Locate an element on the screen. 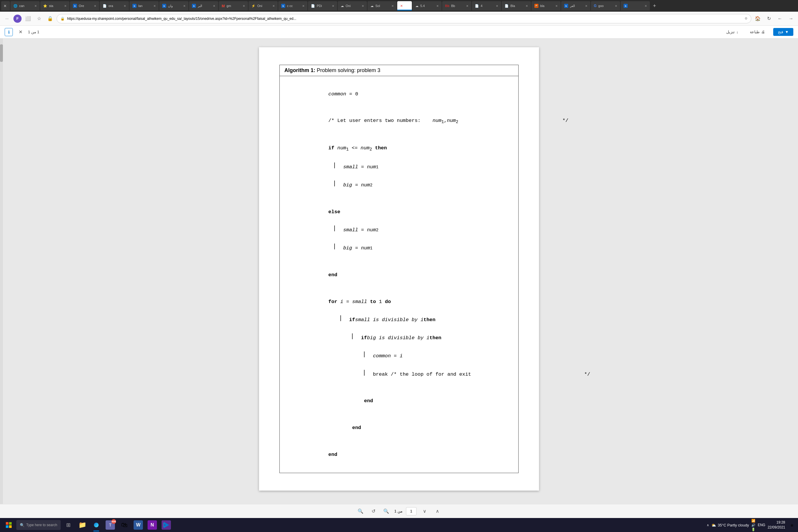 Image resolution: width=798 pixels, height=532 pixels. refresh-button: ↻ is located at coordinates (769, 19).